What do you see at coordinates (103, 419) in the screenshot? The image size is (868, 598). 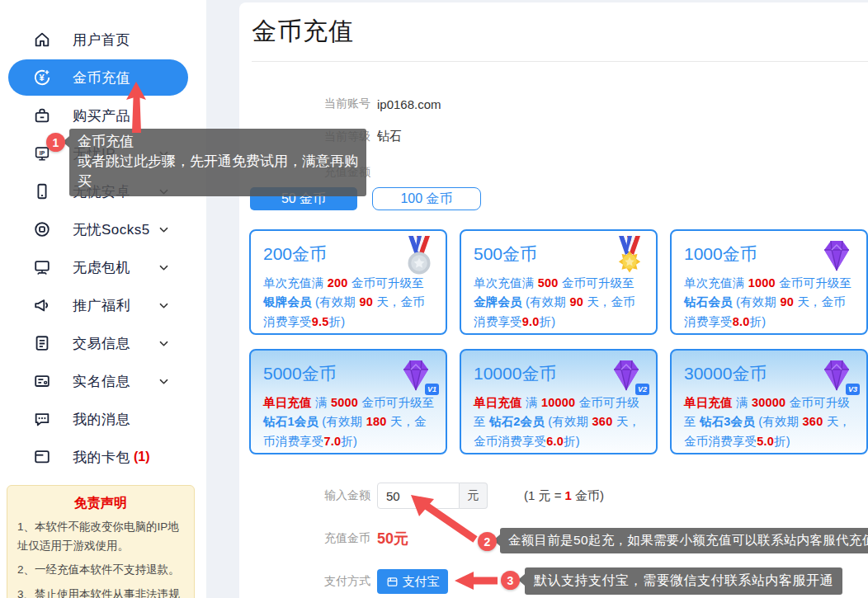 I see `sidebar-item-11: 我的消息` at bounding box center [103, 419].